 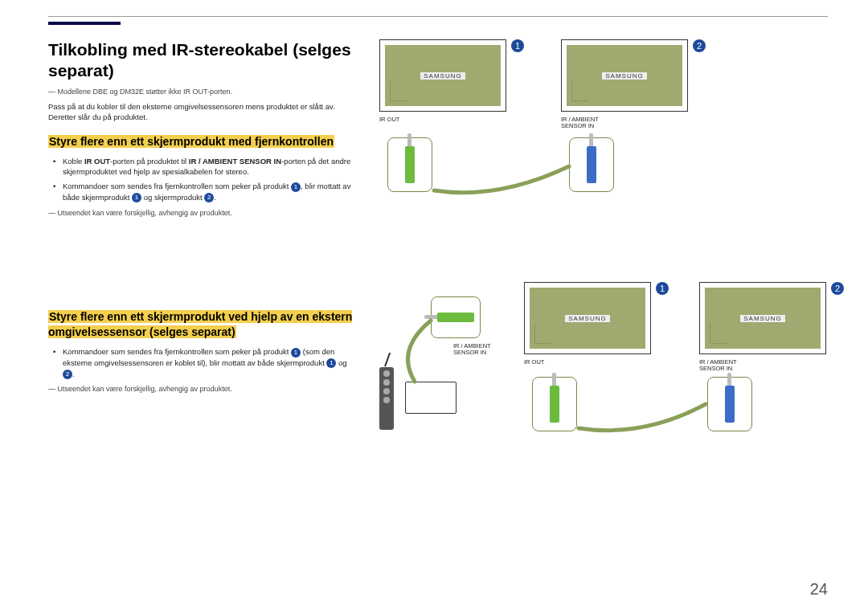 I want to click on diagram-1: SAMSUNG 1 IR OUT SAMSUNG 2 IR / AMBIENT …, so click(x=604, y=128).